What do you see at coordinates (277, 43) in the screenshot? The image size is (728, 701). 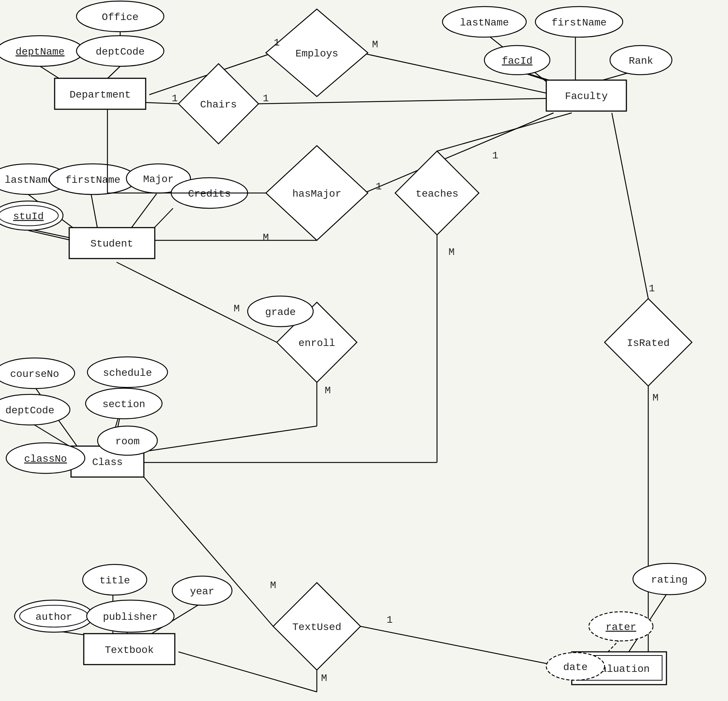 I see `mult-employs-1: 1` at bounding box center [277, 43].